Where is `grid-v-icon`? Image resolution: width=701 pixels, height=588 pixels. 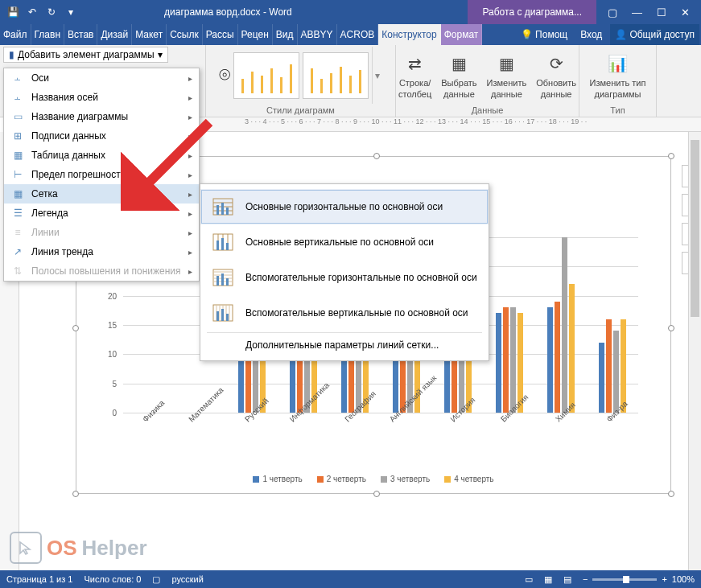 grid-v-icon is located at coordinates (223, 242).